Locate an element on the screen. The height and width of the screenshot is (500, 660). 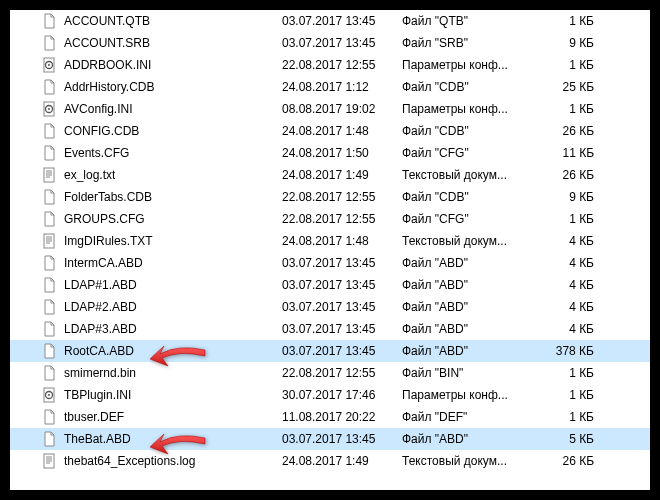
file-name-label: ACCOUNT.QTB is located at coordinates (107, 21).